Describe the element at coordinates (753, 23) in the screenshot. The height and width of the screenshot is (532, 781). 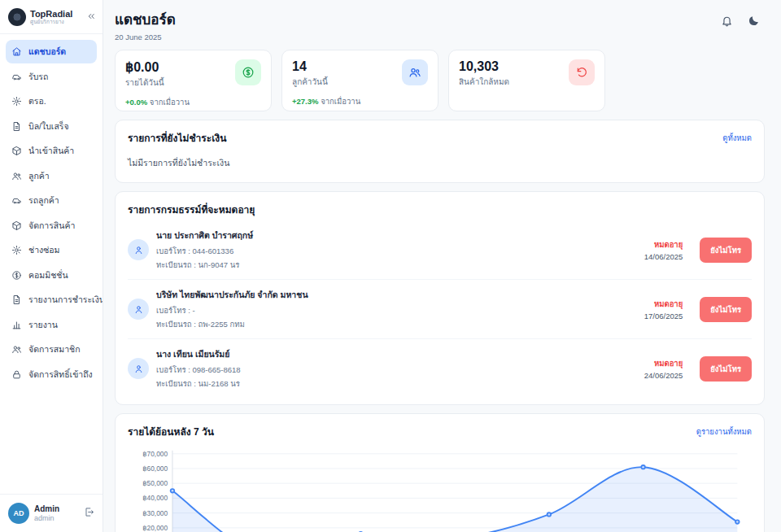
I see `dark-mode-moon-icon` at that location.